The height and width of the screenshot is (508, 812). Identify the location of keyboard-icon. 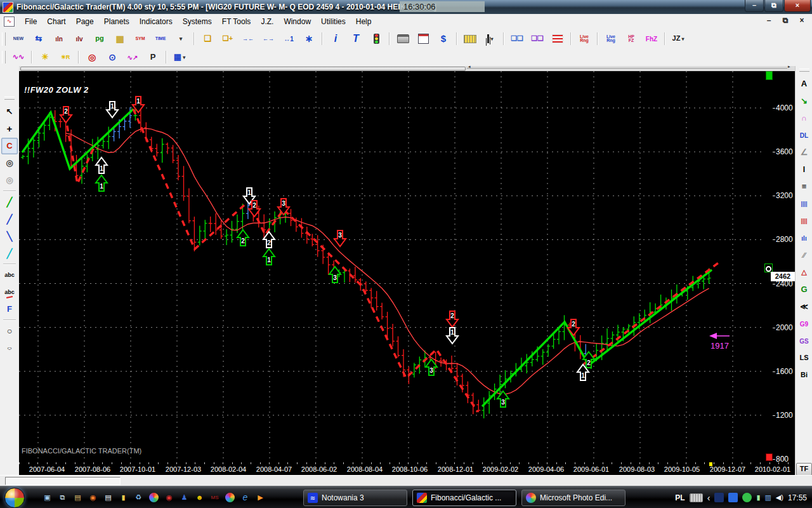
(697, 498).